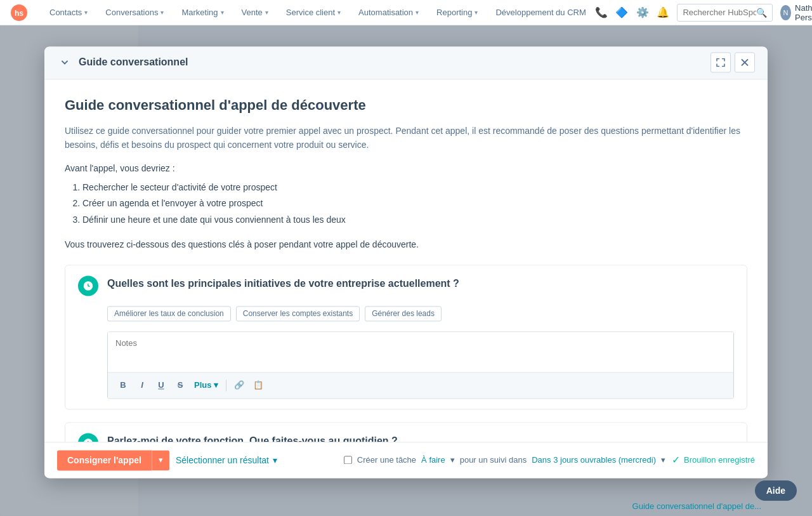  What do you see at coordinates (601, 13) in the screenshot?
I see `phone-icon: 📞` at bounding box center [601, 13].